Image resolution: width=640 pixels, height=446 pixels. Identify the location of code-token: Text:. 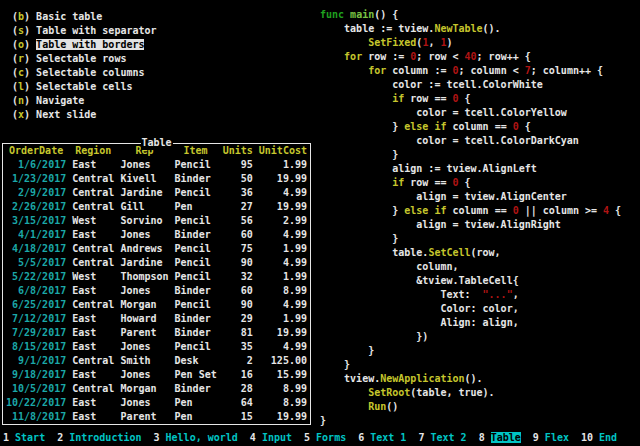
(402, 294).